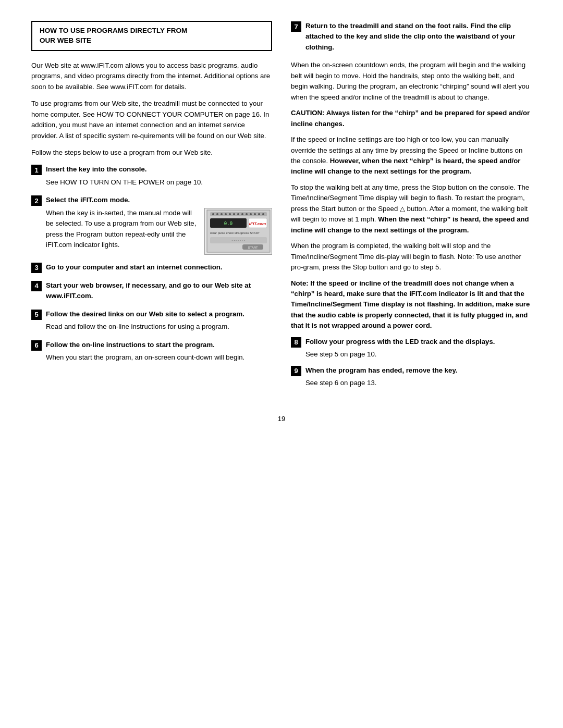 The height and width of the screenshot is (728, 563). What do you see at coordinates (159, 225) in the screenshot?
I see `step-2-content: Select the iFIT.com mode. When the key i…` at bounding box center [159, 225].